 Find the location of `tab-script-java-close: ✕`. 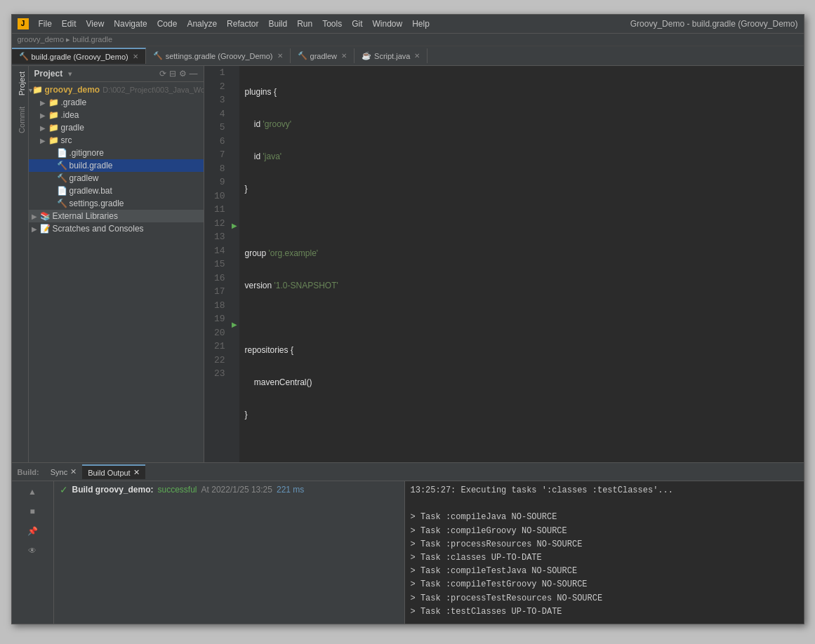

tab-script-java-close: ✕ is located at coordinates (417, 56).